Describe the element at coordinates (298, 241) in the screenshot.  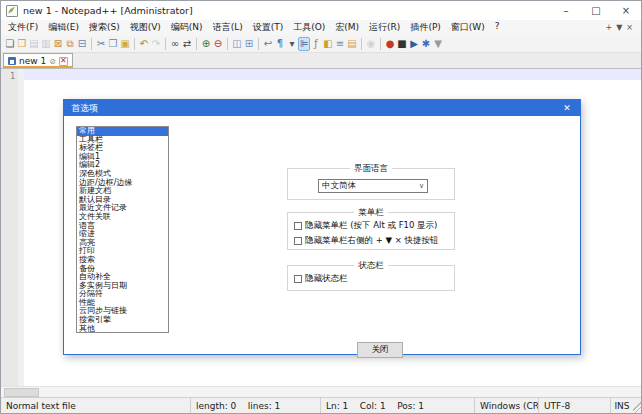
I see `hide-menu-shortcut-buttons-checkbox` at that location.